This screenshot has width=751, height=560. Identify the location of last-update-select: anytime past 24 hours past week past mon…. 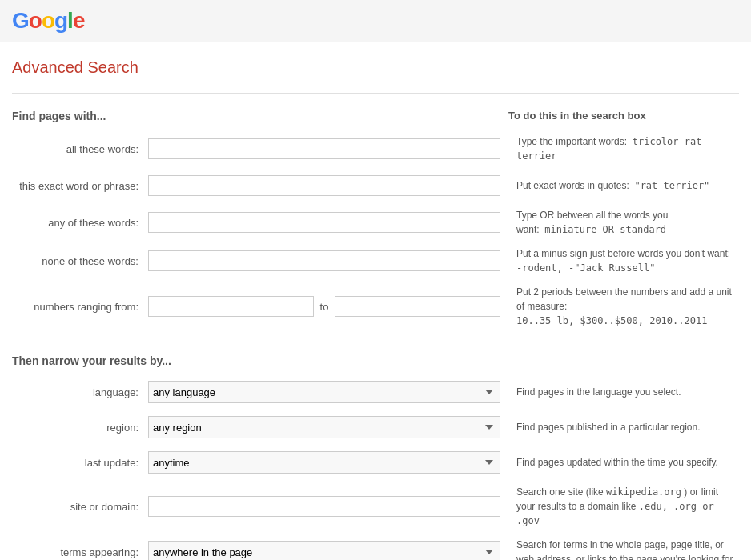
(324, 462).